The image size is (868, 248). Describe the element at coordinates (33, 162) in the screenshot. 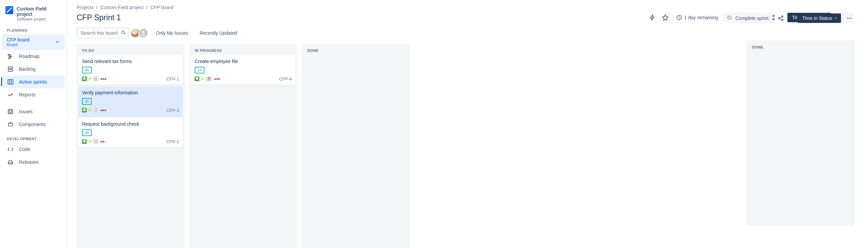

I see `sidebar-item-releases: Releases` at that location.